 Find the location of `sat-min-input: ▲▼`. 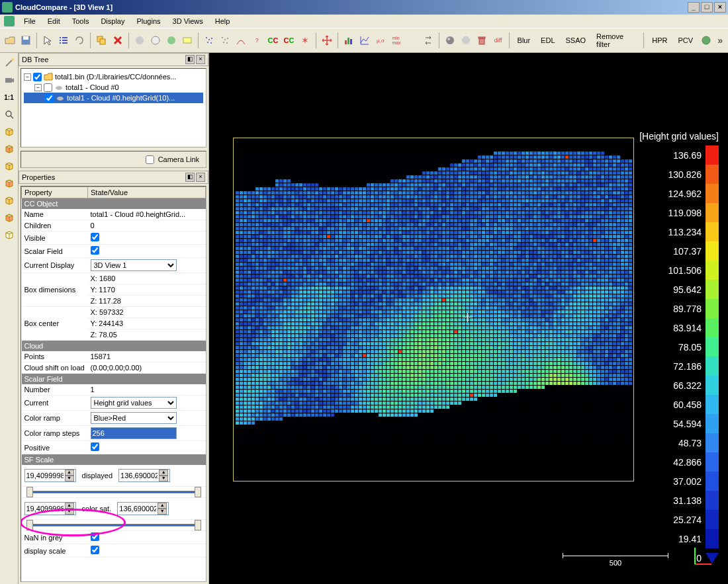

sat-min-input: ▲▼ is located at coordinates (50, 509).